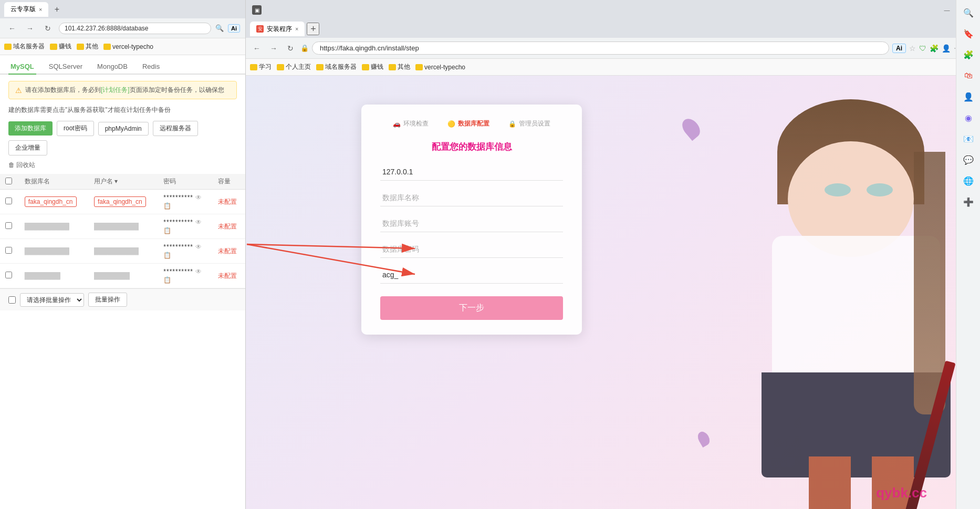  I want to click on db-host-input, so click(472, 172).